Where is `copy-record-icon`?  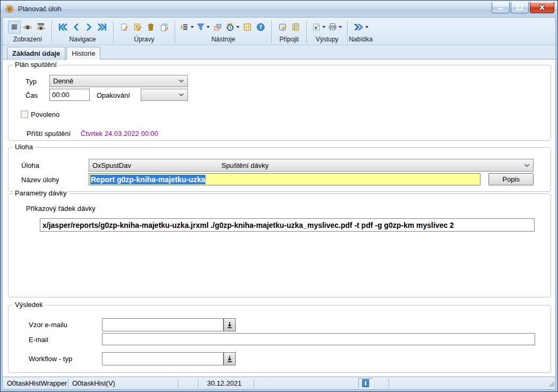 copy-record-icon is located at coordinates (164, 27).